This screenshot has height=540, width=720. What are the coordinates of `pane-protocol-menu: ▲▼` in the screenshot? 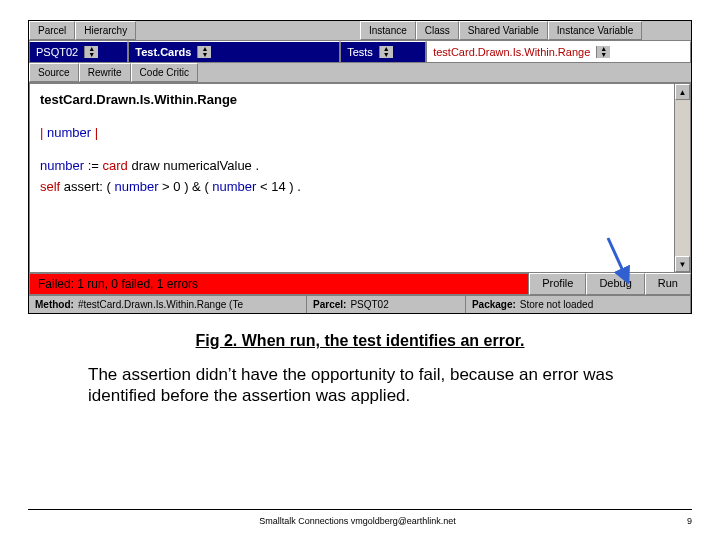 It's located at (386, 52).